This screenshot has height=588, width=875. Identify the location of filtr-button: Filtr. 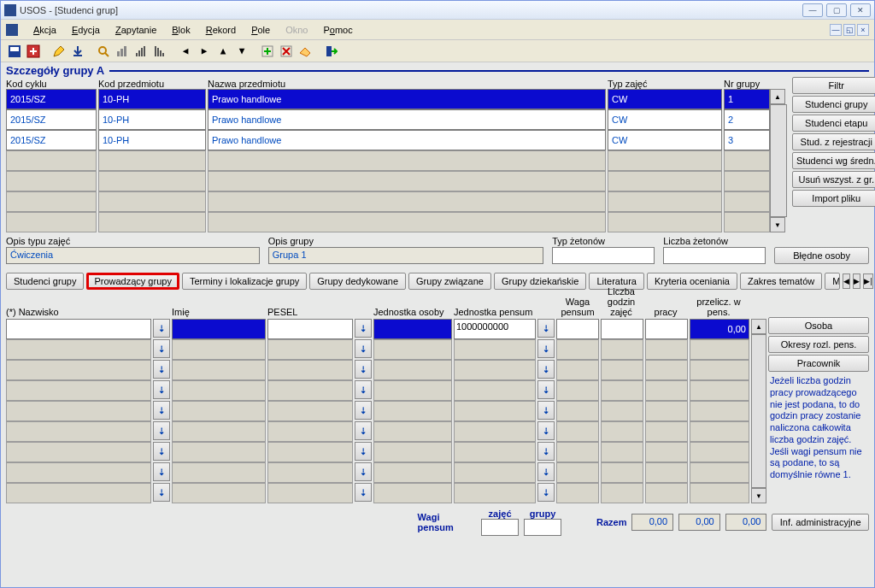
(834, 85).